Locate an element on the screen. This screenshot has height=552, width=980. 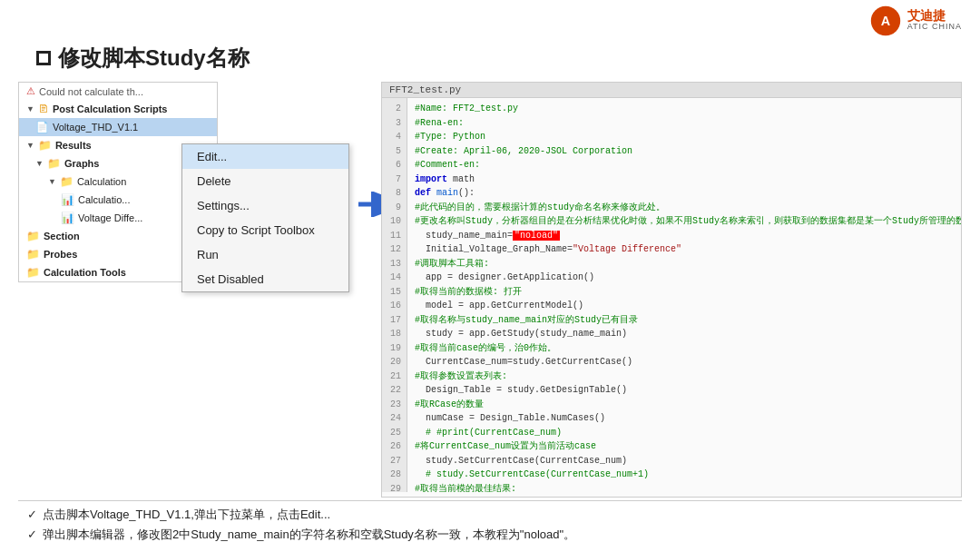
code-line: study_name_main="noload" is located at coordinates (684, 236).